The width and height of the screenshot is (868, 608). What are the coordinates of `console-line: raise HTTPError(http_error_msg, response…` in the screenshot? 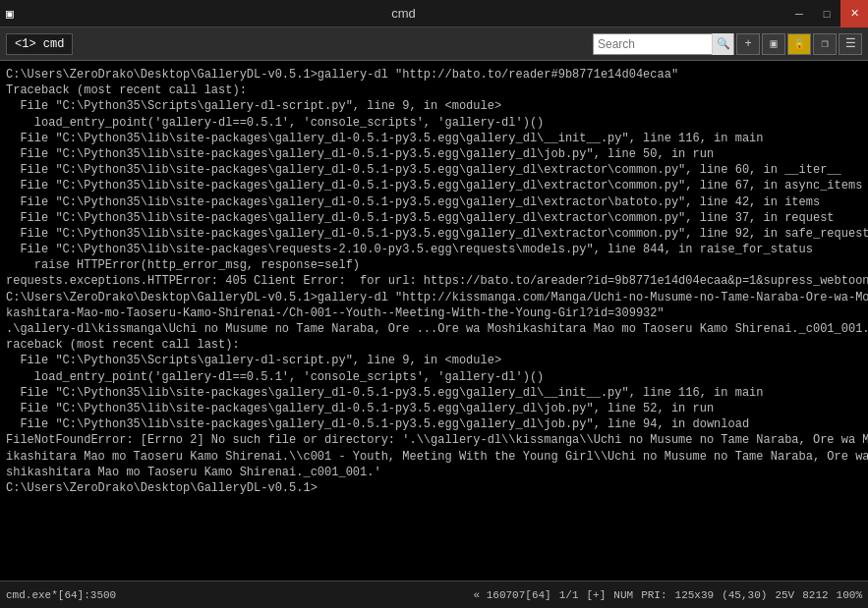 It's located at (434, 265).